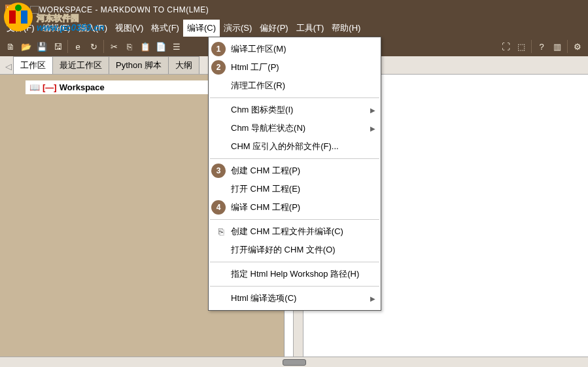 This screenshot has width=588, height=367. I want to click on menu-item-15: 指定 Html Help Workshop 路径(H), so click(294, 274).